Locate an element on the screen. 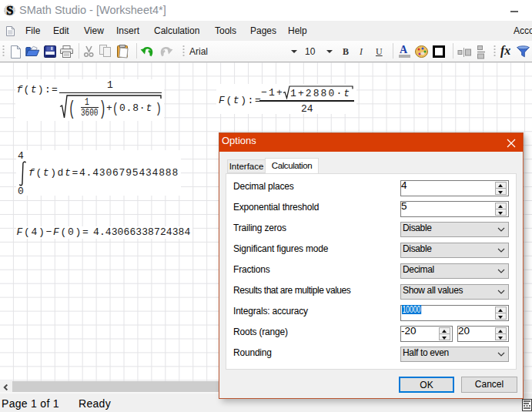 The height and width of the screenshot is (412, 532). svg-text: S is located at coordinates (9, 11).